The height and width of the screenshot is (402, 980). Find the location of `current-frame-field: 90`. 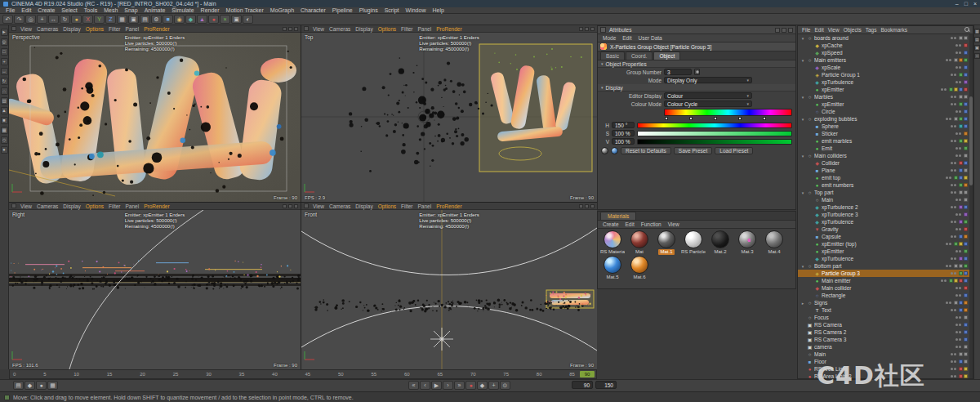

current-frame-field: 90 is located at coordinates (582, 385).